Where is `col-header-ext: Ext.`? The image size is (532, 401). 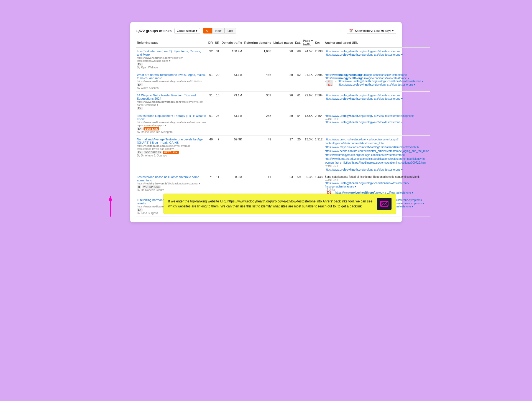 col-header-ext: Ext. is located at coordinates (298, 43).